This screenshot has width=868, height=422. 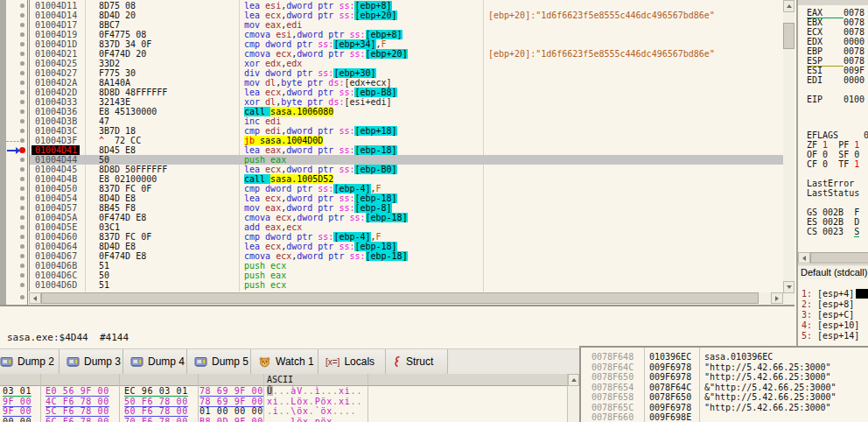 What do you see at coordinates (670, 357) in the screenshot?
I see `stack-value: 010396EC` at bounding box center [670, 357].